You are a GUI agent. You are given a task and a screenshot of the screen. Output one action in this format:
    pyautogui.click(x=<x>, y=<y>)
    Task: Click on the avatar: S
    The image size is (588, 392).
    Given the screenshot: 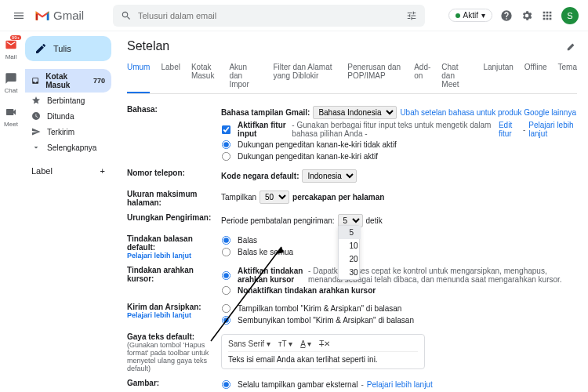 What is the action you would take?
    pyautogui.click(x=570, y=16)
    